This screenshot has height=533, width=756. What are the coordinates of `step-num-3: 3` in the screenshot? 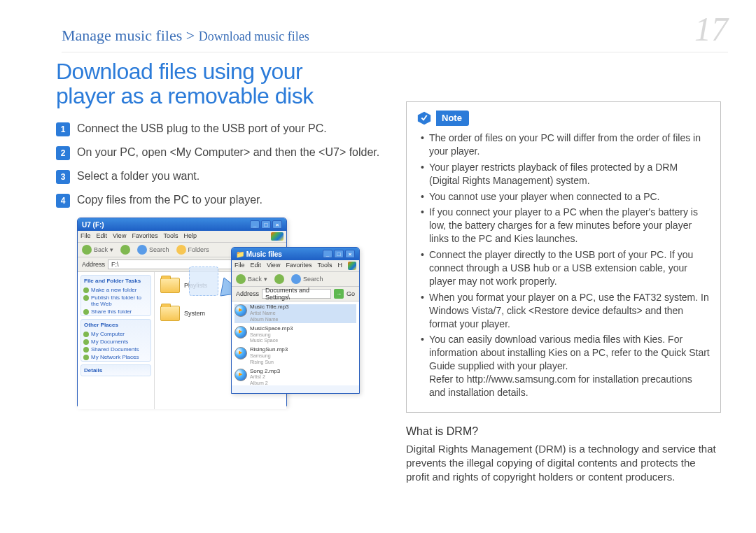 It's located at (63, 177).